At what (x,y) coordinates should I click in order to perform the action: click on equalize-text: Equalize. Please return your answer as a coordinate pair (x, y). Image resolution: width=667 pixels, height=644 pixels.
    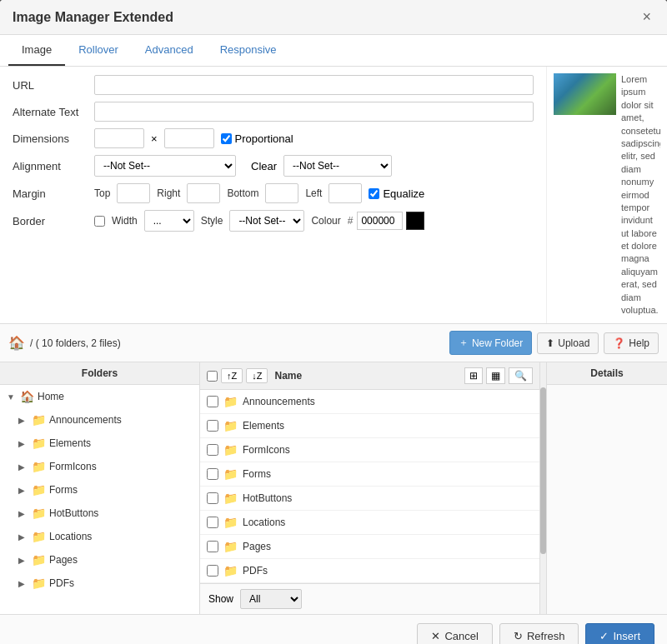
    Looking at the image, I should click on (404, 193).